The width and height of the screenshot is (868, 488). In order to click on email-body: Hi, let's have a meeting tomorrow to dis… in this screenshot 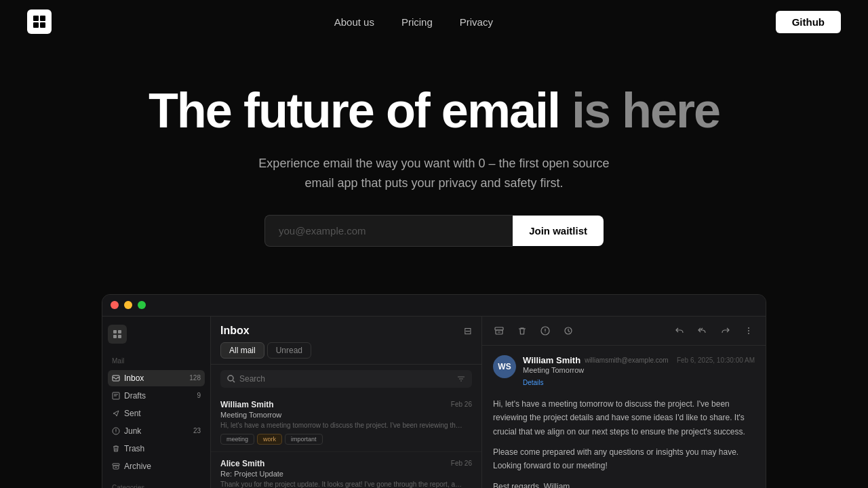, I will do `click(624, 443)`.